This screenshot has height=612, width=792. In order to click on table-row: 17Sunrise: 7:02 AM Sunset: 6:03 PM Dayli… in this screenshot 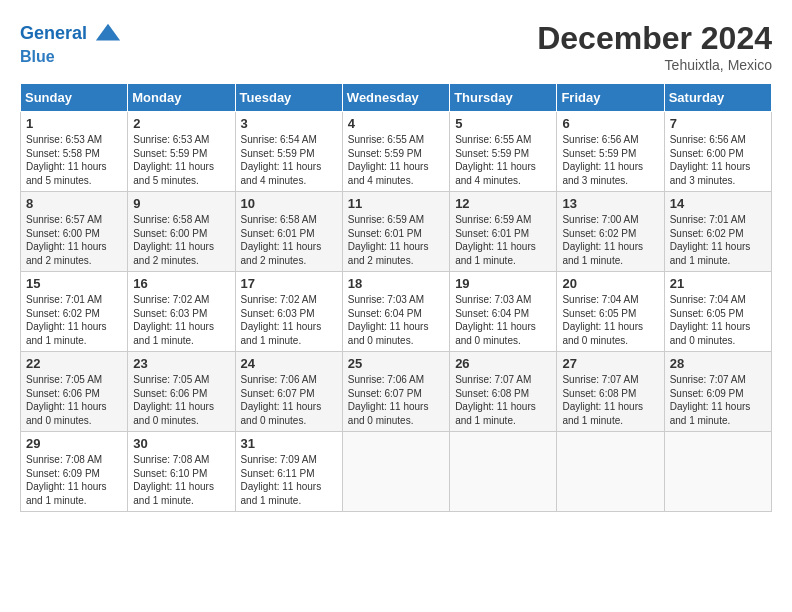, I will do `click(288, 312)`.